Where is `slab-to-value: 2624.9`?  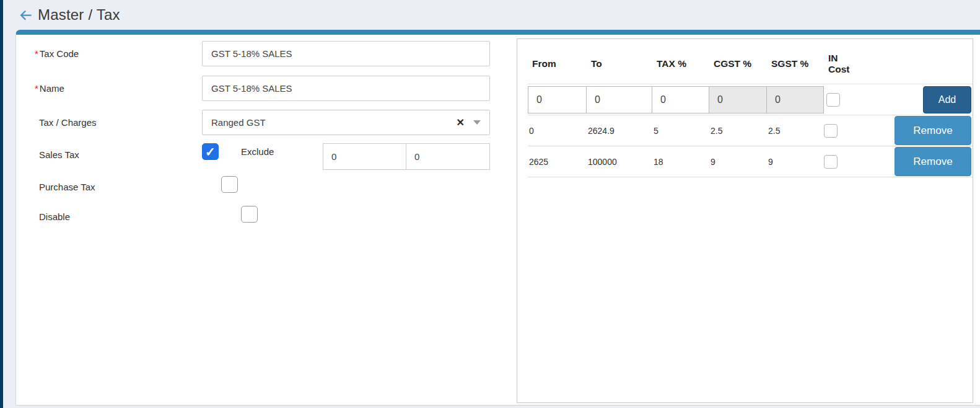 slab-to-value: 2624.9 is located at coordinates (619, 131).